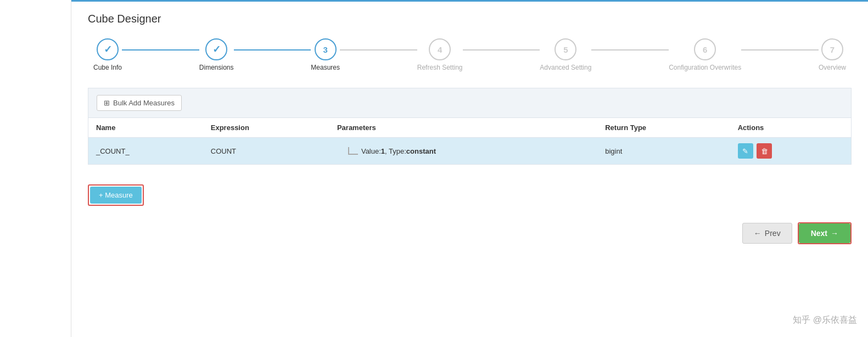 The image size is (868, 337). I want to click on sidebar, so click(36, 168).